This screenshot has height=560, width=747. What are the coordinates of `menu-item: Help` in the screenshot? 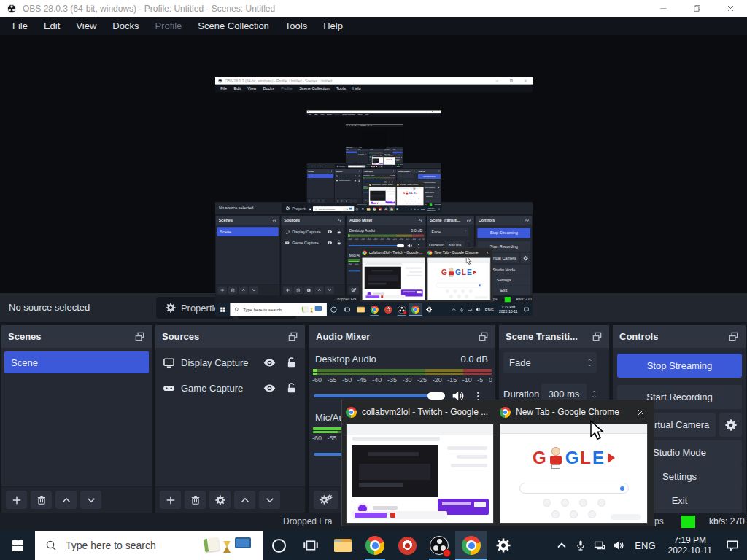 It's located at (366, 115).